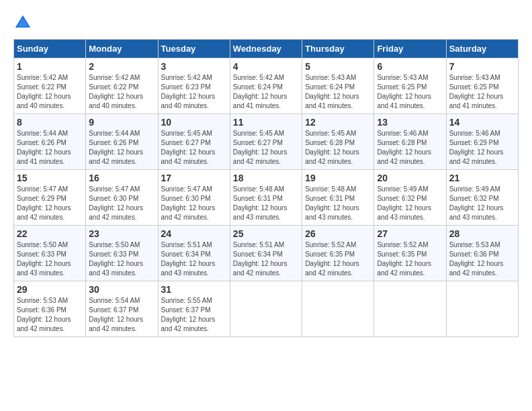  I want to click on week-row-1: 1Sunrise: 5:42 AMSunset: 6:22 PMDaylight…, so click(266, 86).